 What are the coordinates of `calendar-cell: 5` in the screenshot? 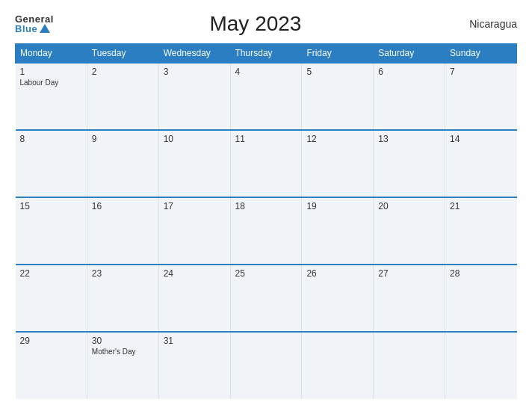 It's located at (338, 96).